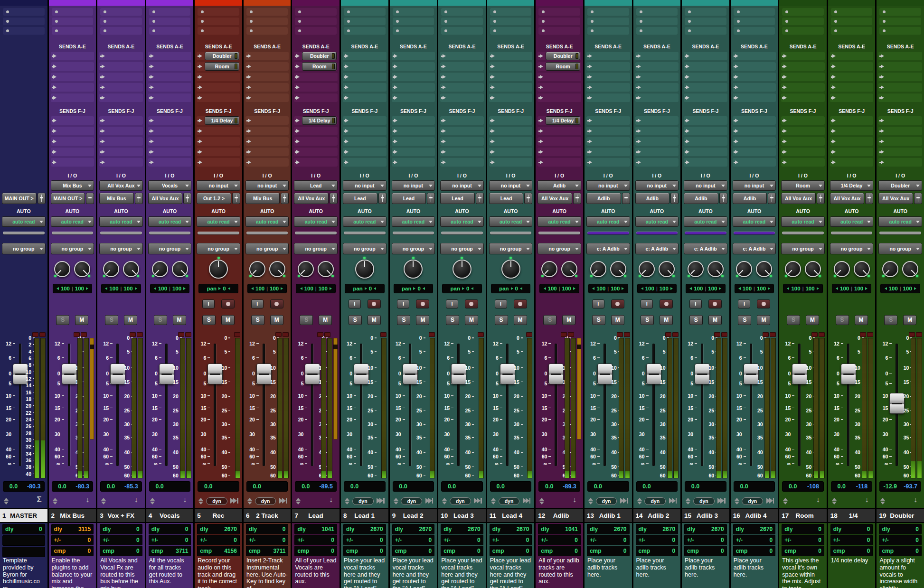 The width and height of the screenshot is (924, 588). Describe the element at coordinates (803, 486) in the screenshot. I see `fader-value-display: 0.0-108` at that location.